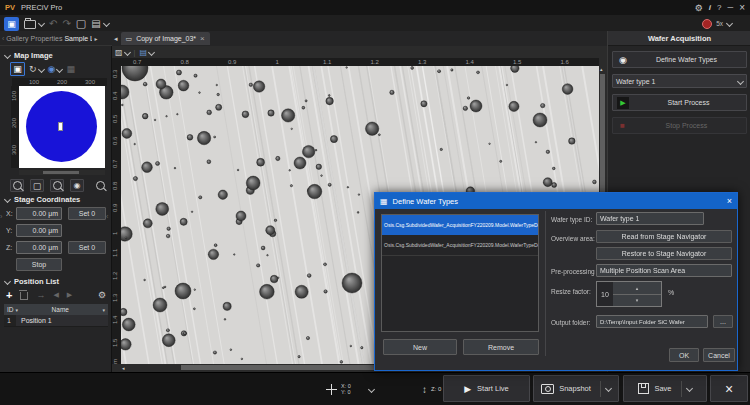 This screenshot has width=750, height=405. I want to click on tab-scroll-left-icon: ‹, so click(3, 38).